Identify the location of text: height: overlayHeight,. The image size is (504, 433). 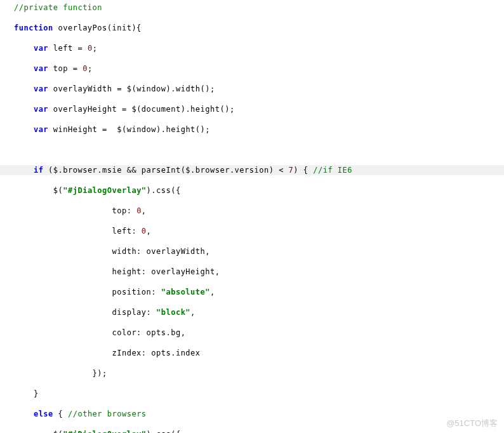
(117, 272).